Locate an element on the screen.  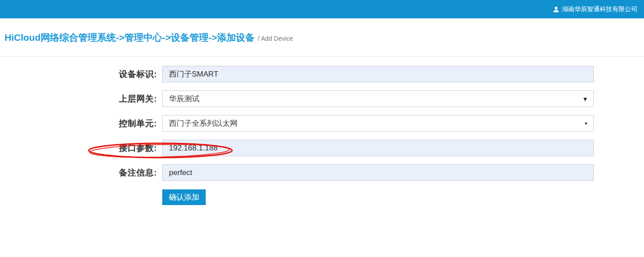
top-bar: 湖南华辰智通科技有限公司 is located at coordinates (322, 9).